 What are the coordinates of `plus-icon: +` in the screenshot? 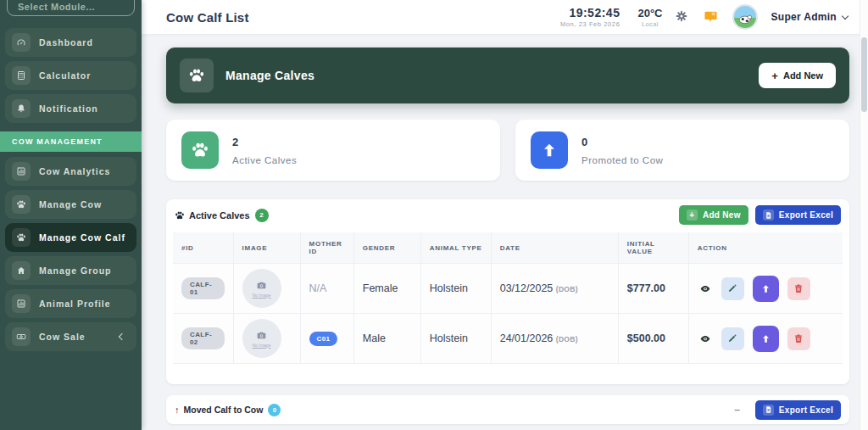 It's located at (692, 215).